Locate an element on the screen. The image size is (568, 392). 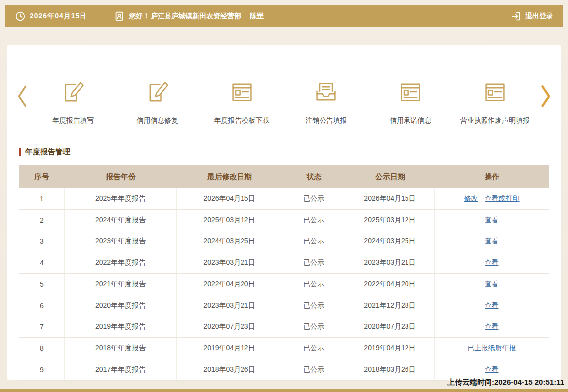
section-marker is located at coordinates (20, 152).